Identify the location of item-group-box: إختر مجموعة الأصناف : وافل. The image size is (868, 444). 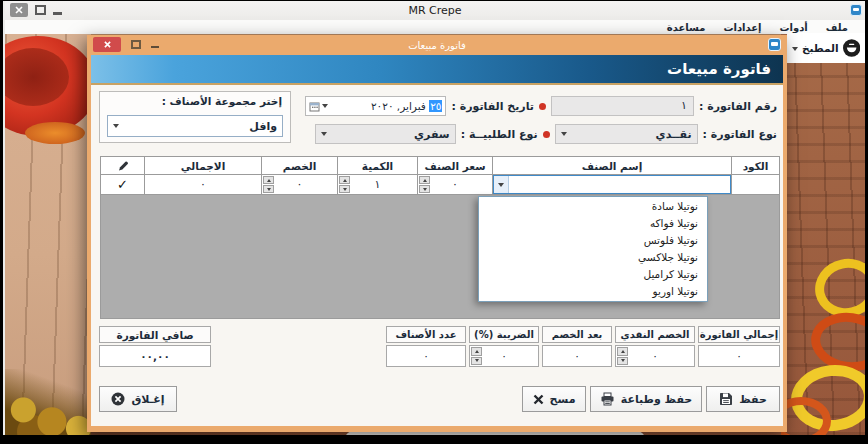
(195, 117).